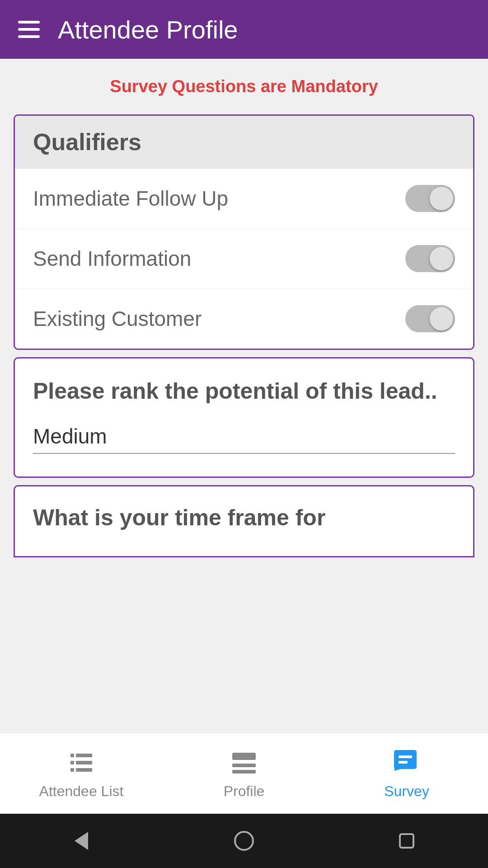 Image resolution: width=488 pixels, height=868 pixels. What do you see at coordinates (244, 773) in the screenshot?
I see `bottom-navigation: Attendee List Profile Survey` at bounding box center [244, 773].